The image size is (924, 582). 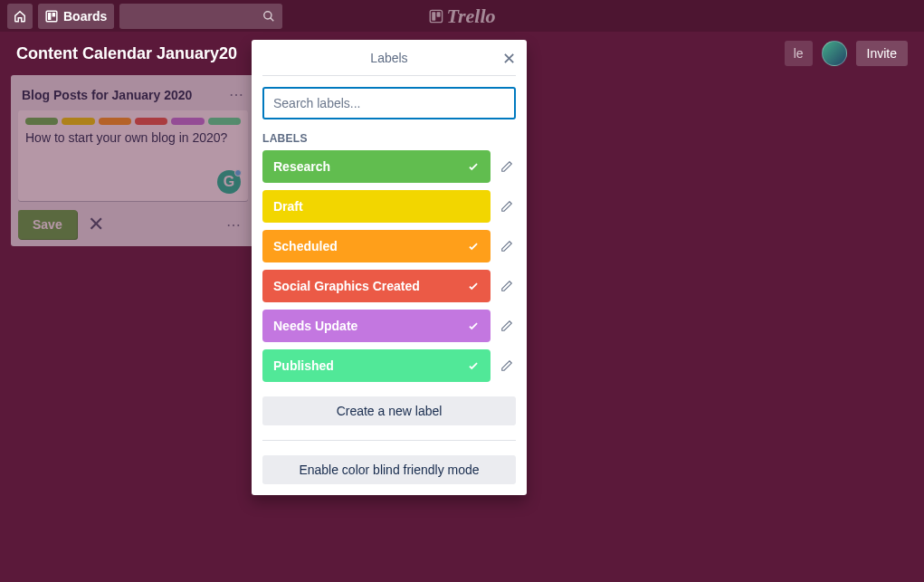 I want to click on label-pill: Research, so click(x=376, y=167).